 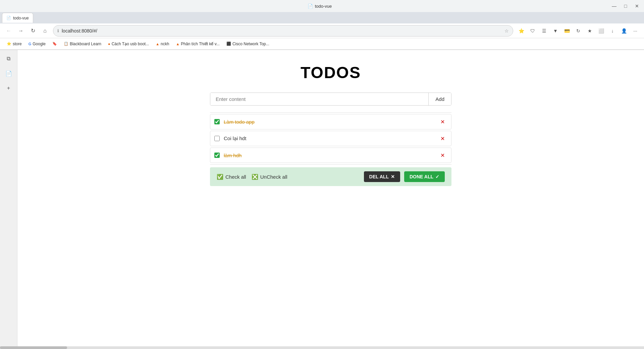 I want to click on favorites-button: ★, so click(x=590, y=31).